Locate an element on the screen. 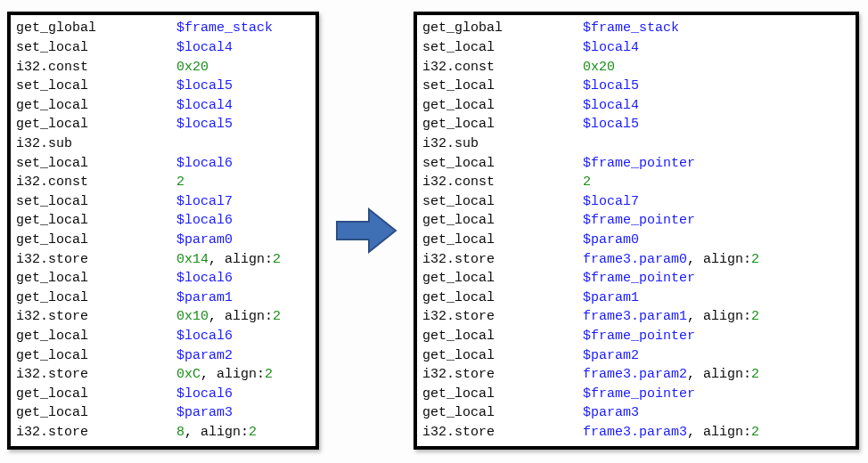 The image size is (868, 463). operand-token: $param0 is located at coordinates (611, 240).